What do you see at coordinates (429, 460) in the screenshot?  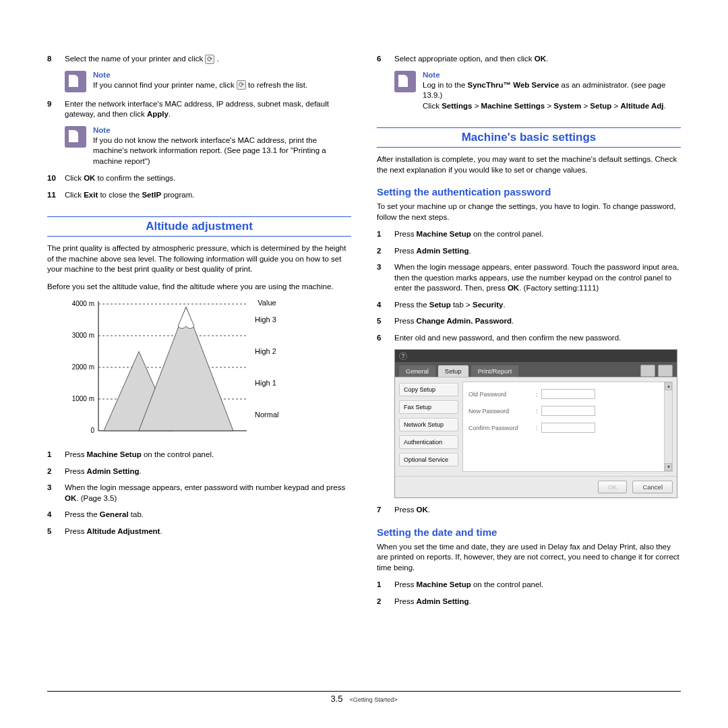 I see `sidebar-item-optional-service: Optional Service` at bounding box center [429, 460].